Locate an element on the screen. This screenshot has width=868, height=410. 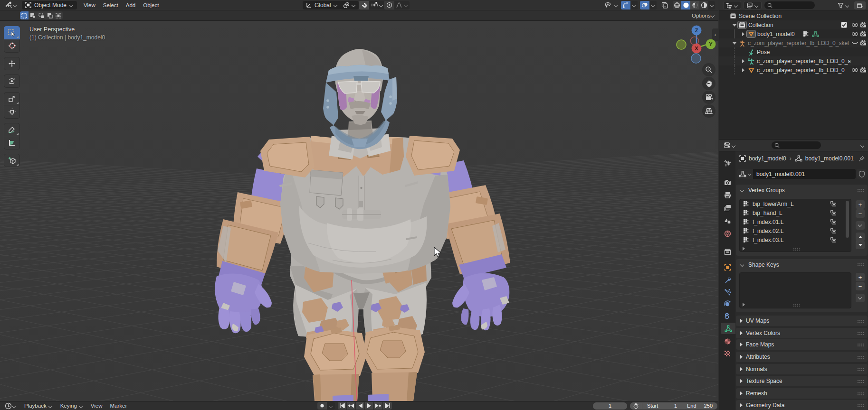
shading-rendered-button is located at coordinates (704, 5).